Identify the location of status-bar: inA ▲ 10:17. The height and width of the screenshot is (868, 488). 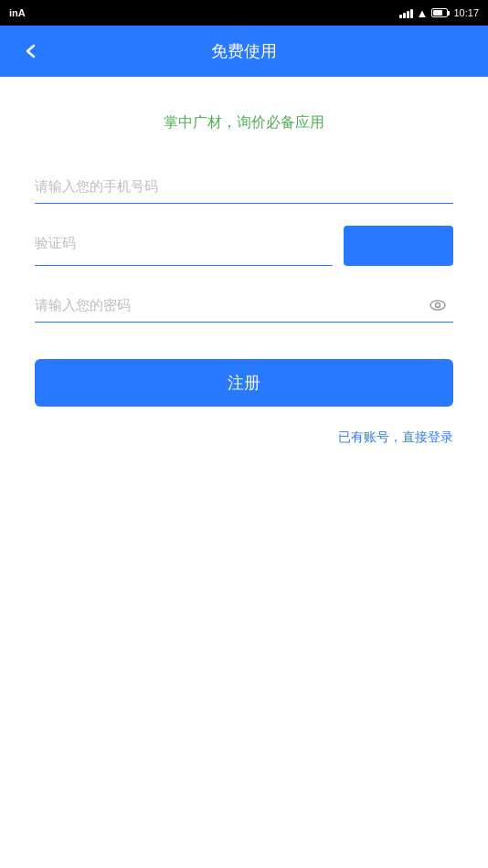
(244, 13).